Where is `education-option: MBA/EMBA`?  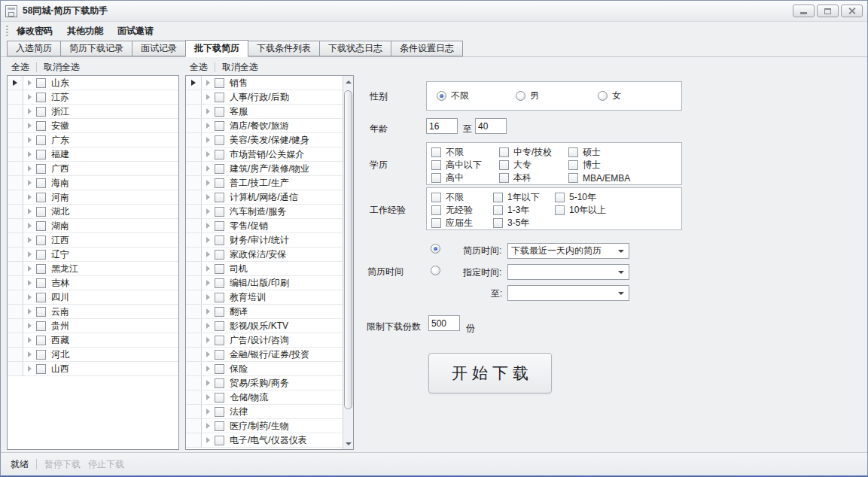
education-option: MBA/EMBA is located at coordinates (625, 178).